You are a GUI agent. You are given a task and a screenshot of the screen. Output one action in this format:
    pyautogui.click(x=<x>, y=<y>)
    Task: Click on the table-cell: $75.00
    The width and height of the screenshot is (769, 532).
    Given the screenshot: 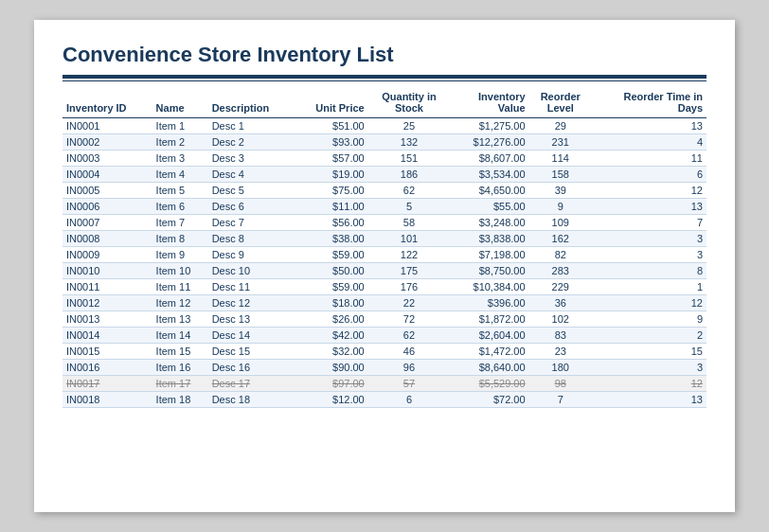 What is the action you would take?
    pyautogui.click(x=331, y=191)
    